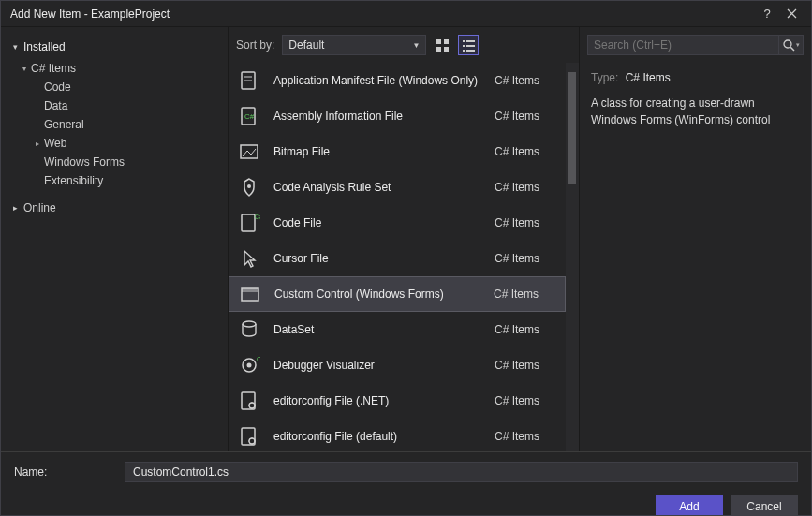 This screenshot has width=812, height=516. What do you see at coordinates (404, 45) in the screenshot?
I see `template-toolbar: Sort by: Default ▼` at bounding box center [404, 45].